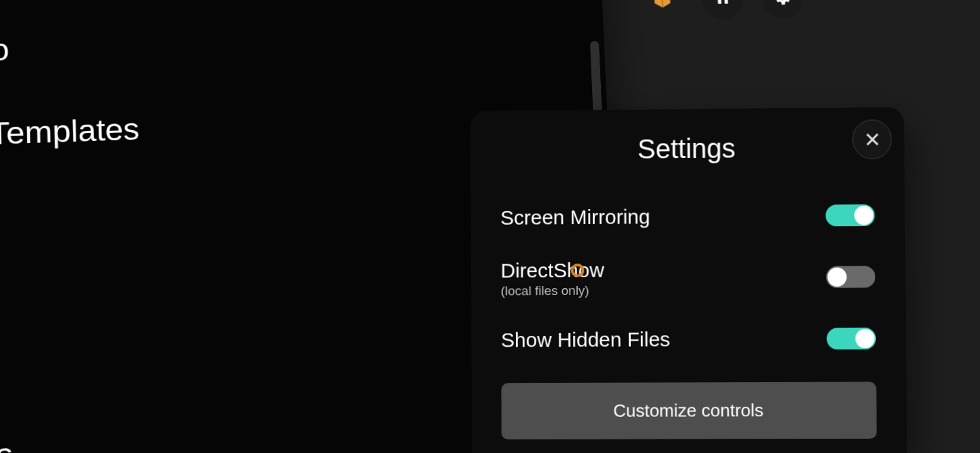  I want to click on file-list: o Demo Office Templates er ey kHub nalyt…, so click(74, 241).